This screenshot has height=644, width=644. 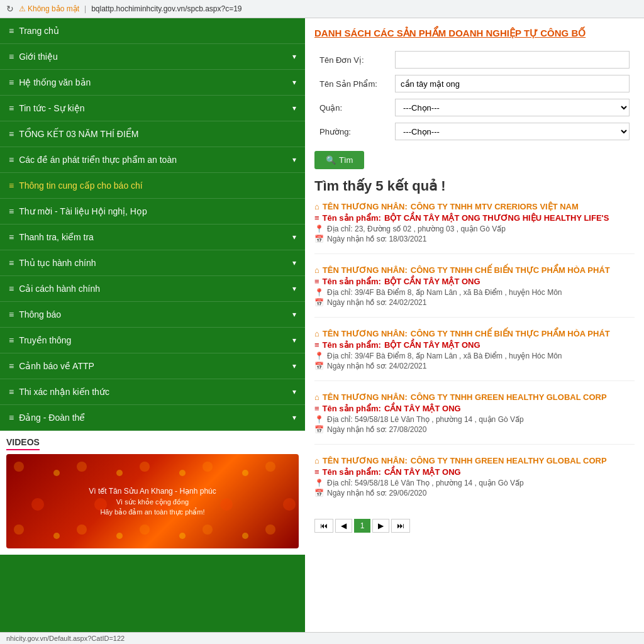 What do you see at coordinates (152, 512) in the screenshot?
I see `video-line3: Hãy bảo đảm an toàn thực phẩm!` at bounding box center [152, 512].